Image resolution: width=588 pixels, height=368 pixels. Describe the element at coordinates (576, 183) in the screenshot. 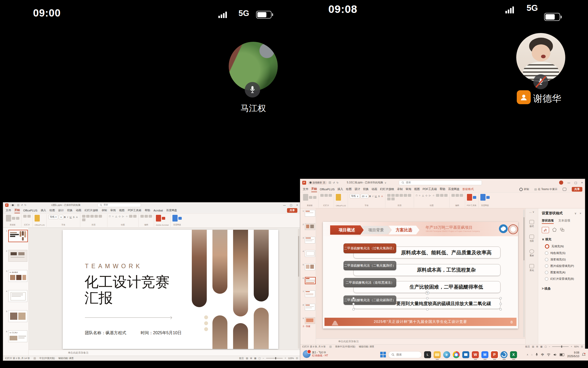

I see `restore-button: ▢` at that location.